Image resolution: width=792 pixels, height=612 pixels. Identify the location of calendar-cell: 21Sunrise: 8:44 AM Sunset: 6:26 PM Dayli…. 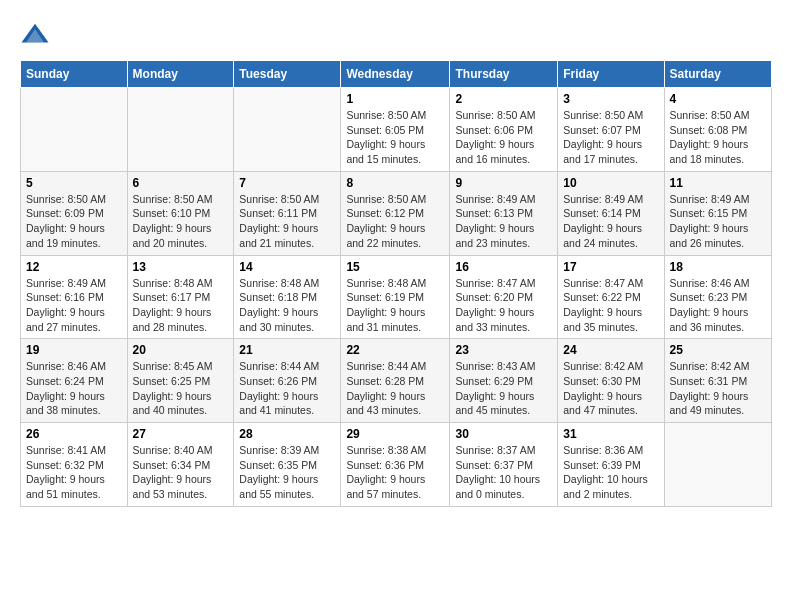
(288, 381).